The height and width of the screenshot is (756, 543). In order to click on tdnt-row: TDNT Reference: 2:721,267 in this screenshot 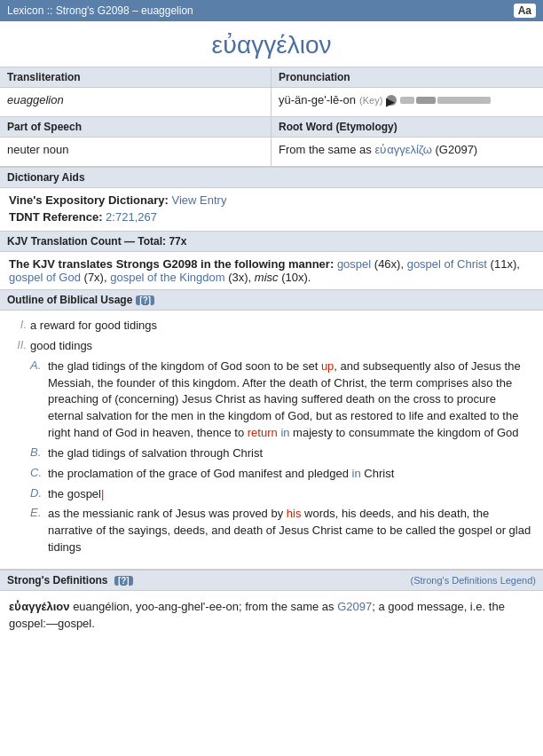, I will do `click(272, 217)`.